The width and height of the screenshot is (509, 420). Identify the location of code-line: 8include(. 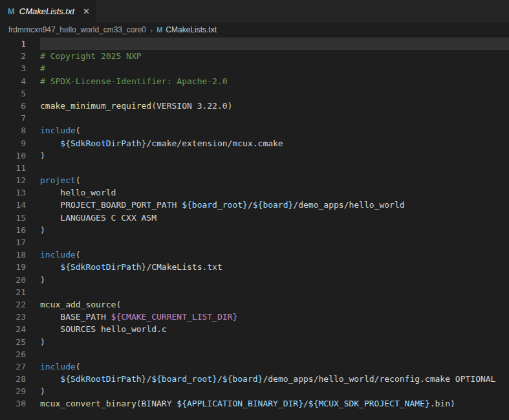
(255, 131).